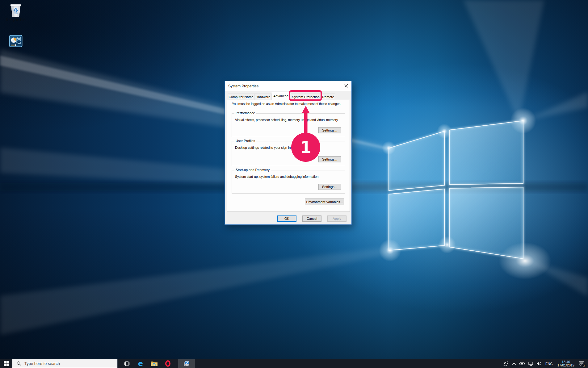  I want to click on tab-system-protection: System Protection, so click(306, 97).